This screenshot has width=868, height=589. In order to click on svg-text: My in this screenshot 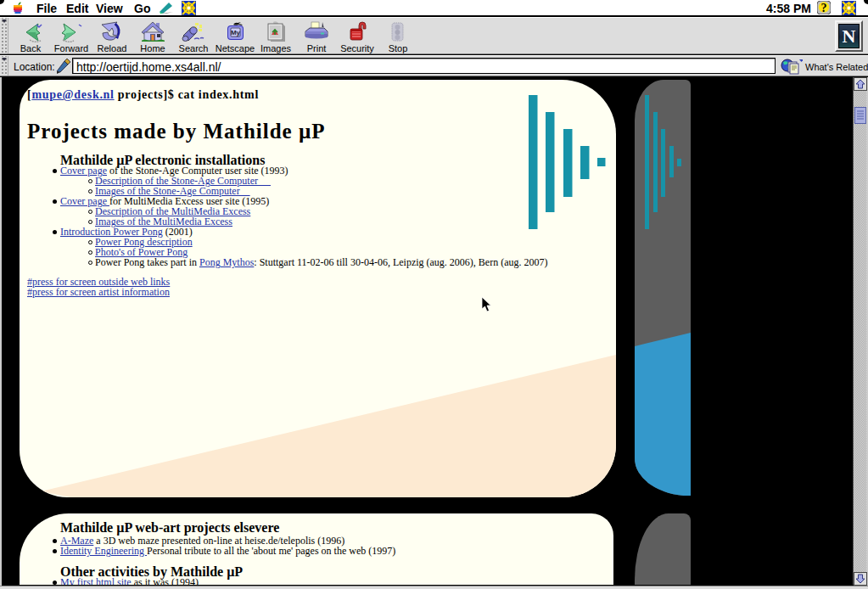, I will do `click(236, 32)`.